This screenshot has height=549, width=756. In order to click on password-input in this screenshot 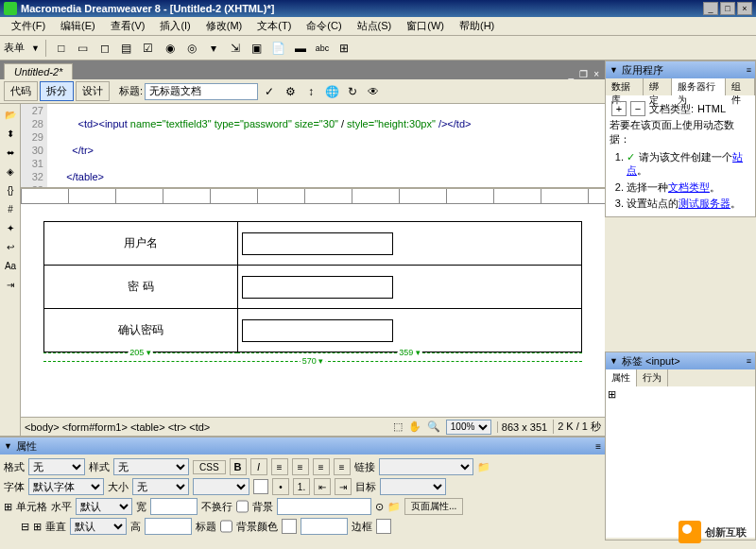, I will do `click(318, 287)`.